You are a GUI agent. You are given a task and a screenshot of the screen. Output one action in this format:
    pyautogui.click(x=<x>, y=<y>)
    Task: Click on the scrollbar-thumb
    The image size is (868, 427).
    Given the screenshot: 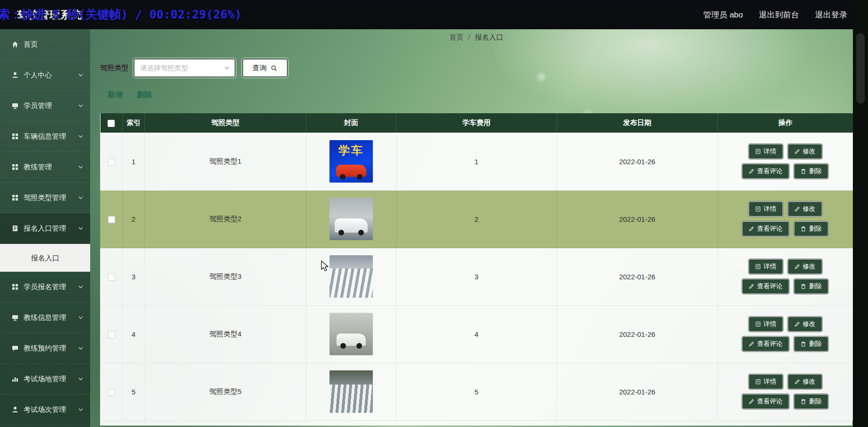 What is the action you would take?
    pyautogui.click(x=860, y=68)
    